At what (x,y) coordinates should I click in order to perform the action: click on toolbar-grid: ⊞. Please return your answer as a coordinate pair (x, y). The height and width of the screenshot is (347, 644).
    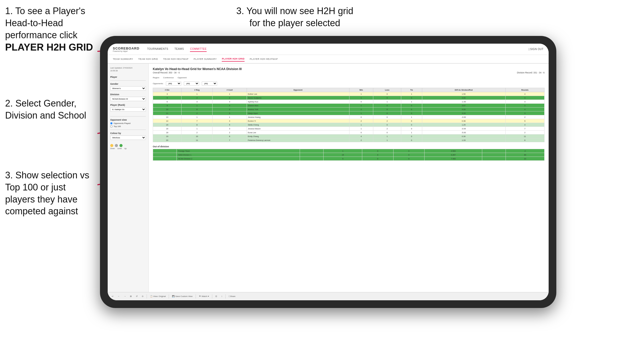
    Looking at the image, I should click on (131, 296).